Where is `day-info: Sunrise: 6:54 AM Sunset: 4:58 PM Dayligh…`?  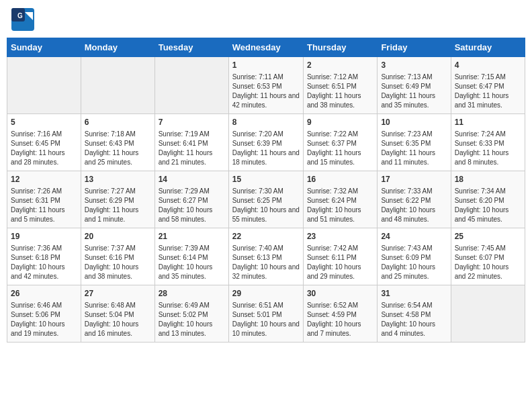 day-info: Sunrise: 6:54 AM Sunset: 4:58 PM Dayligh… is located at coordinates (414, 320).